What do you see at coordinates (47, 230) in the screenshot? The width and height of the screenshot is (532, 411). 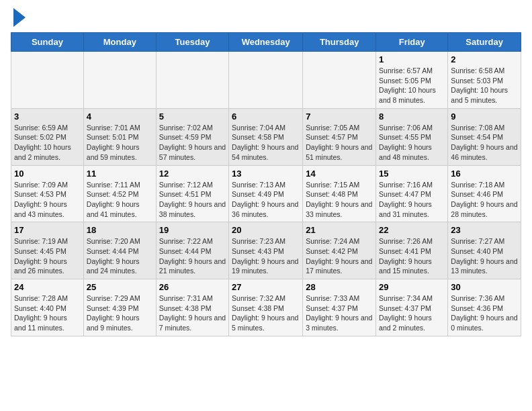 I see `day-number: 17` at bounding box center [47, 230].